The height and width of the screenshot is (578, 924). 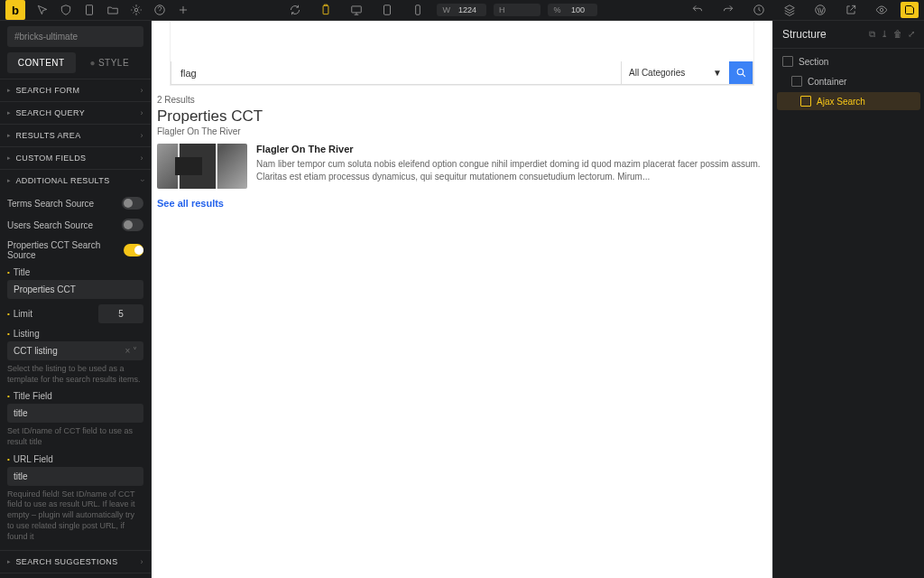 I want to click on results-count: 2 Results, so click(x=462, y=99).